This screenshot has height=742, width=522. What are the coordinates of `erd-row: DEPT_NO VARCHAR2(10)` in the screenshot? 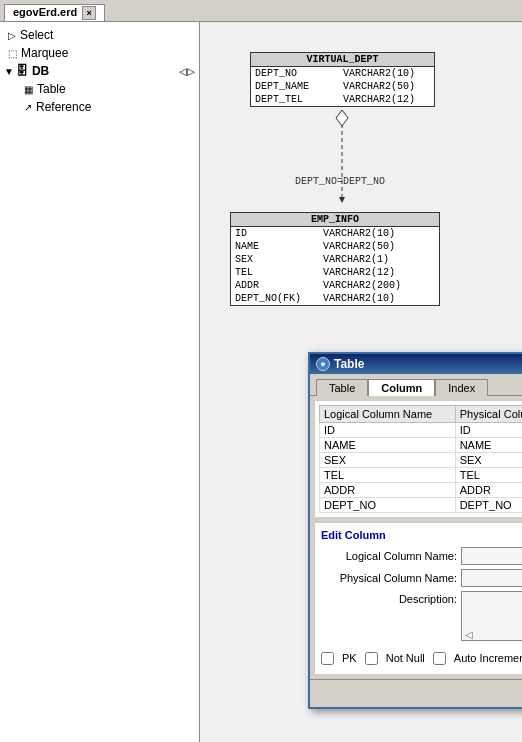 It's located at (342, 74).